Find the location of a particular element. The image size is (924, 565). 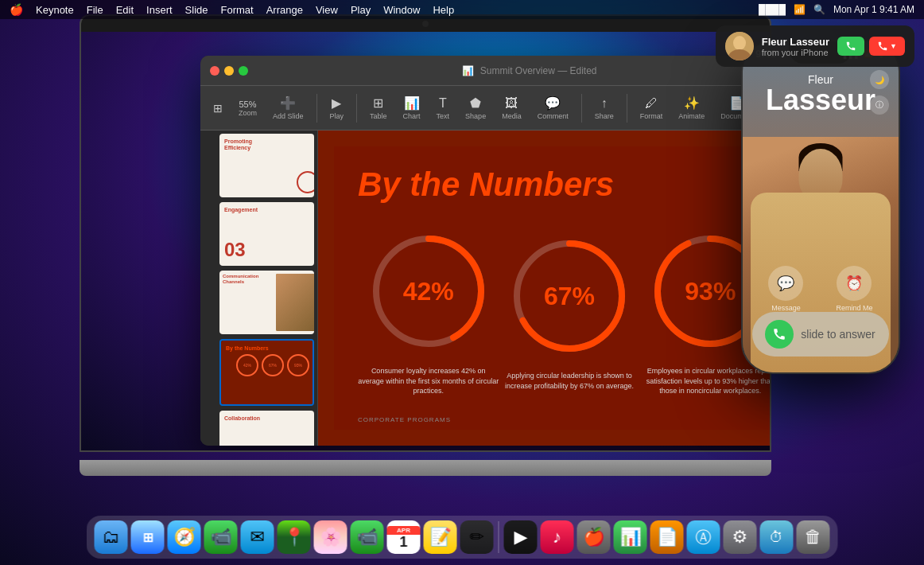

toolbar-animate: ✨ Animate is located at coordinates (692, 108).